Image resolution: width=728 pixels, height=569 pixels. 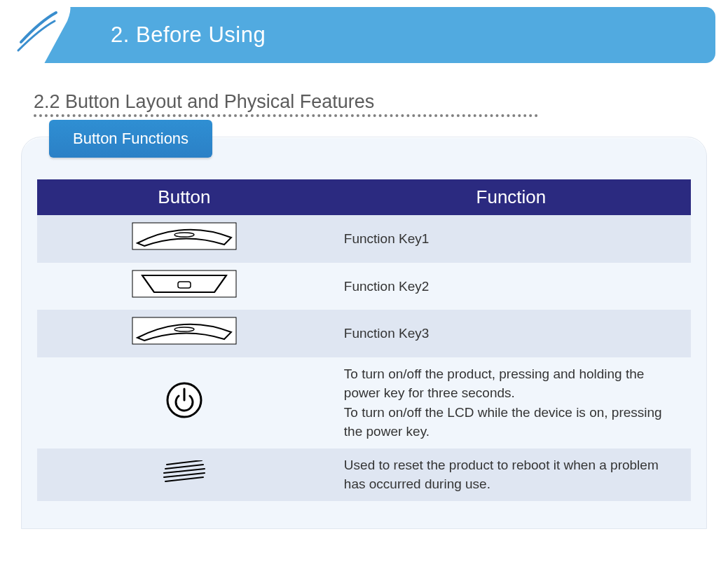 I want to click on section-title: 2.2 Button Layout and Physical Features, so click(x=381, y=102).